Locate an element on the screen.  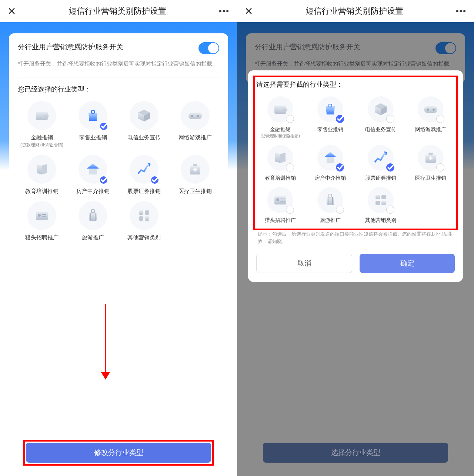
selected-categories-title: 您已经选择的行业类型： is located at coordinates (118, 89).